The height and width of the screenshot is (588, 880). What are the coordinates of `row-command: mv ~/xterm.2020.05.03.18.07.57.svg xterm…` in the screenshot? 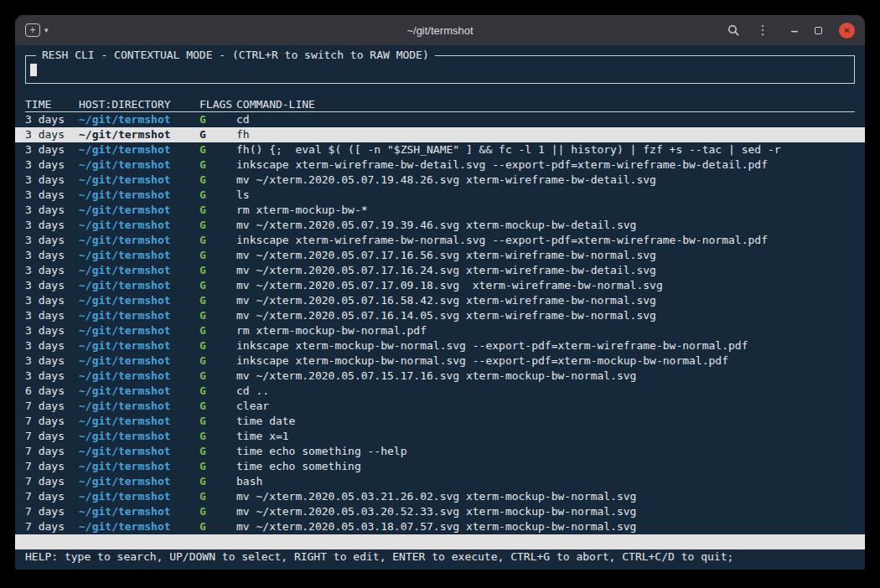 It's located at (546, 527).